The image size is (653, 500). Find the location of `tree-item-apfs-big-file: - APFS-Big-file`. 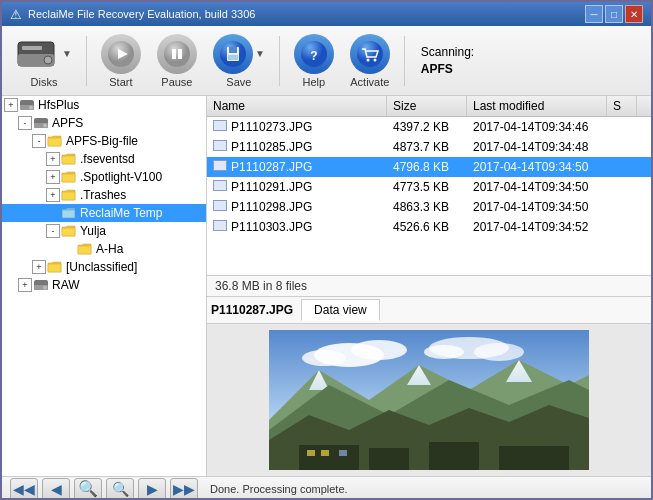

tree-item-apfs-big-file: - APFS-Big-file is located at coordinates (104, 141).